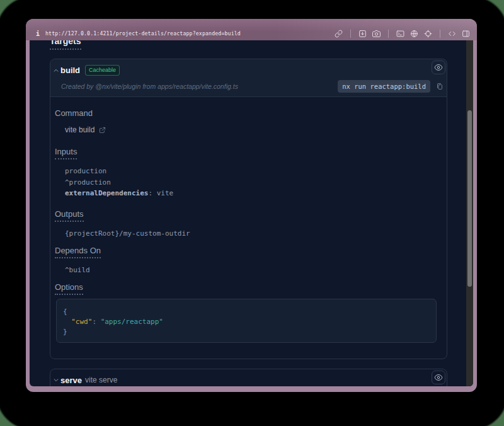 The width and height of the screenshot is (504, 426). What do you see at coordinates (363, 34) in the screenshot?
I see `download-icon` at bounding box center [363, 34].